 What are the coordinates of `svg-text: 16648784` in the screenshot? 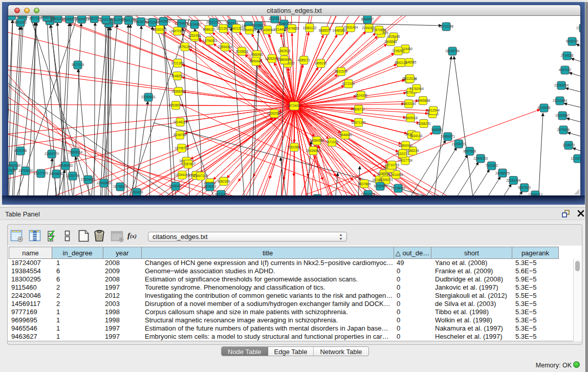 It's located at (452, 51).